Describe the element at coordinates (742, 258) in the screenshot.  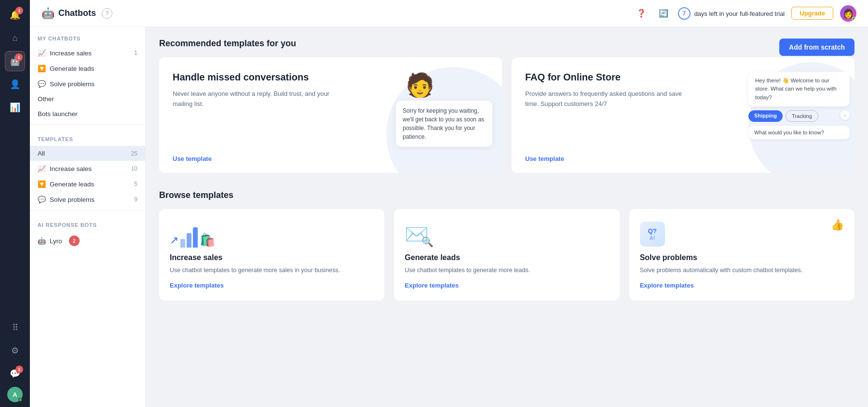
I see `browse-solve-problems-title: Solve problems` at that location.